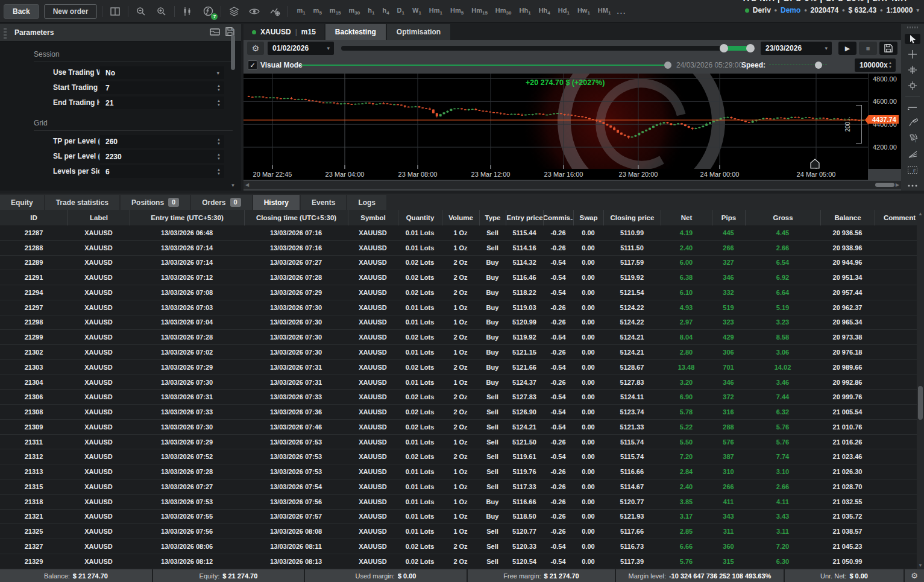 The width and height of the screenshot is (924, 582). I want to click on timeframe-D1: D1, so click(401, 11).